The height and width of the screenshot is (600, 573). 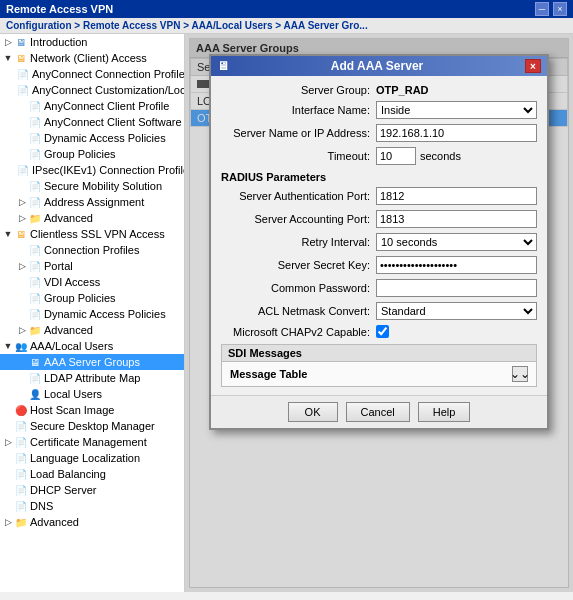 I want to click on timeout-input, so click(x=396, y=156).